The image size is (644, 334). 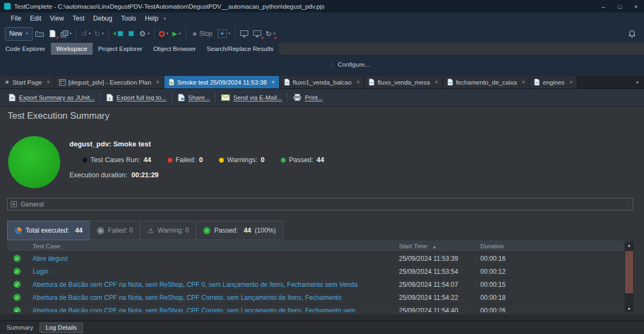 I want to click on menu-edit: Edit, so click(x=36, y=18).